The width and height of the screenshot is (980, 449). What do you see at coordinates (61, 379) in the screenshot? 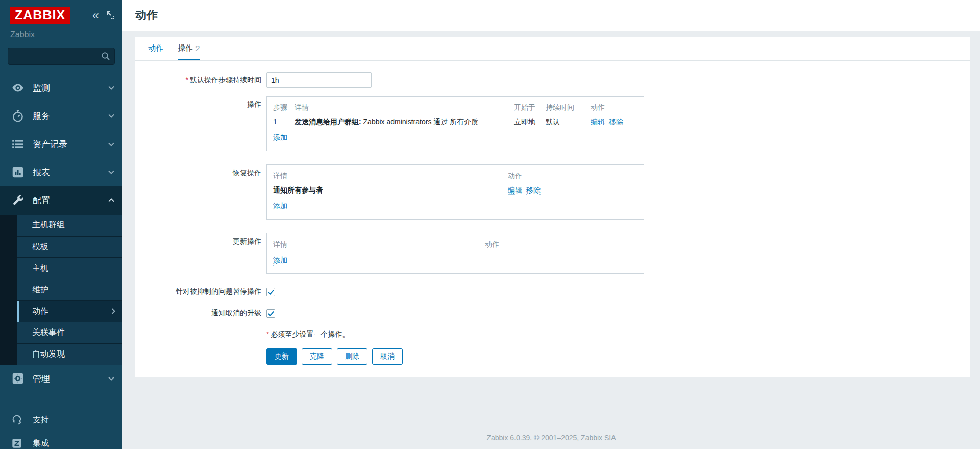
I see `sidebar-item-administration: 管理` at bounding box center [61, 379].